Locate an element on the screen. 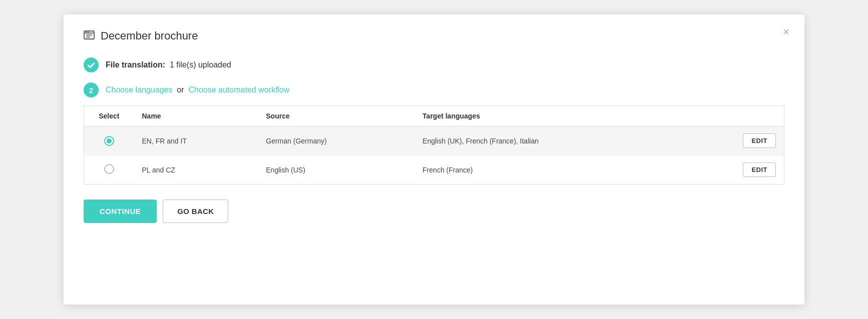  table-row: PL and CZEnglish (US)French (France)EDIT is located at coordinates (435, 170).